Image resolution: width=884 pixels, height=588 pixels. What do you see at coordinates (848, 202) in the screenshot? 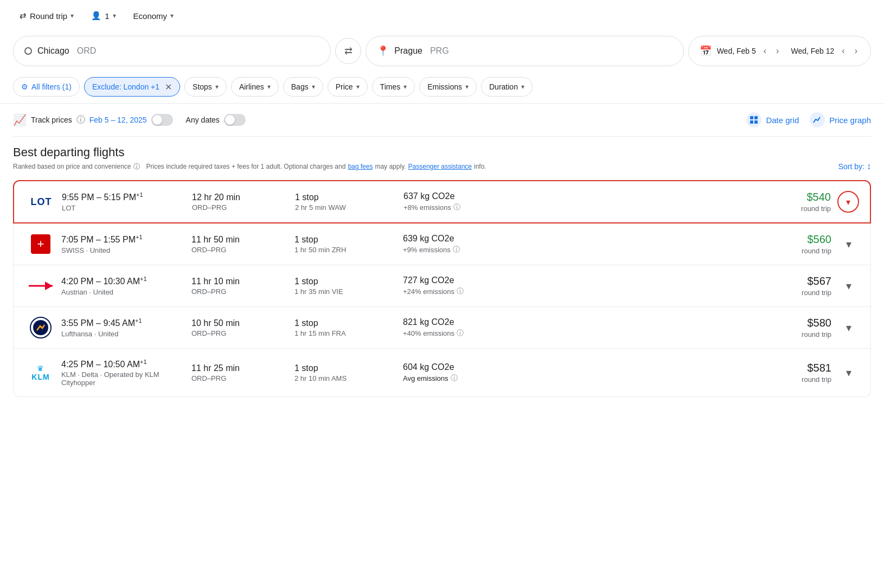
I see `collapse-flight-button: ▾` at bounding box center [848, 202].